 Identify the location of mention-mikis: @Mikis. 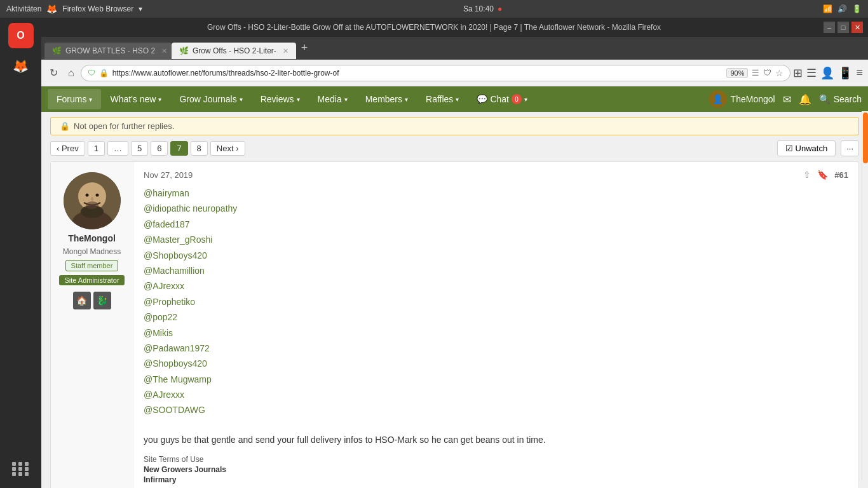
(496, 333).